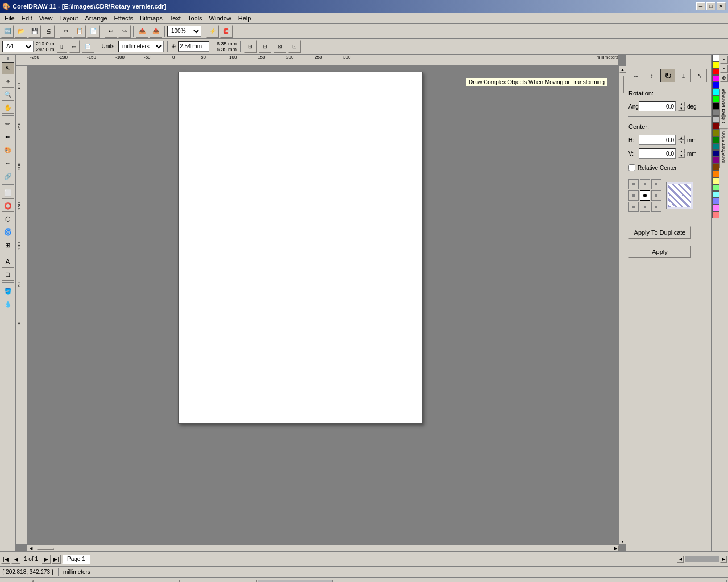 This screenshot has width=728, height=582. Describe the element at coordinates (323, 548) in the screenshot. I see `horizontal-scrollbar: ◀ ▶` at that location.